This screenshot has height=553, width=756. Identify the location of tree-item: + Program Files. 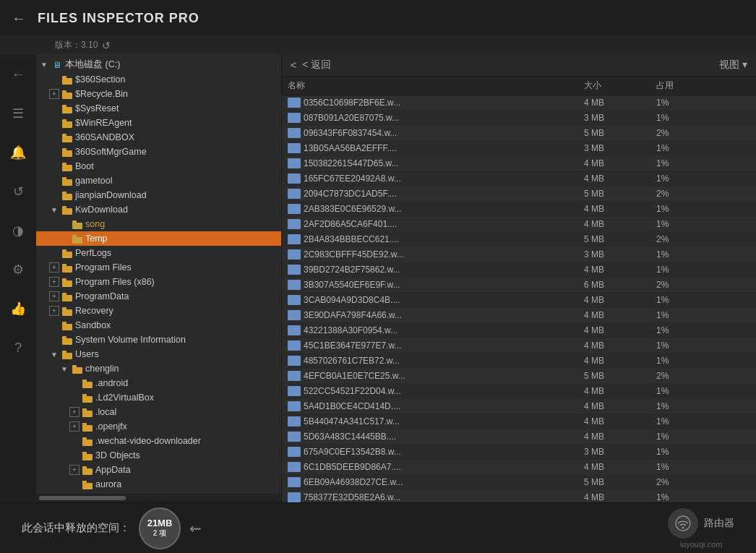
(159, 267).